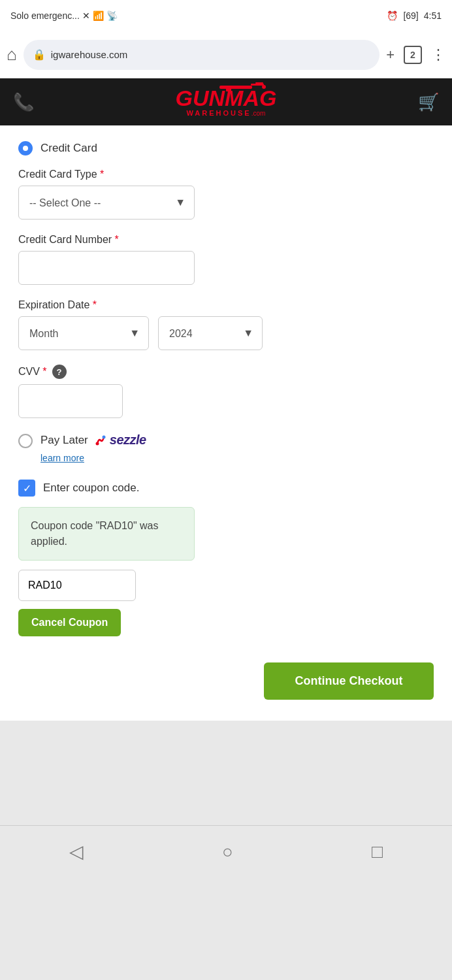  I want to click on browser-bar: ⌂ 🔒 igwarehouse.com + 2 ⋮, so click(226, 55).